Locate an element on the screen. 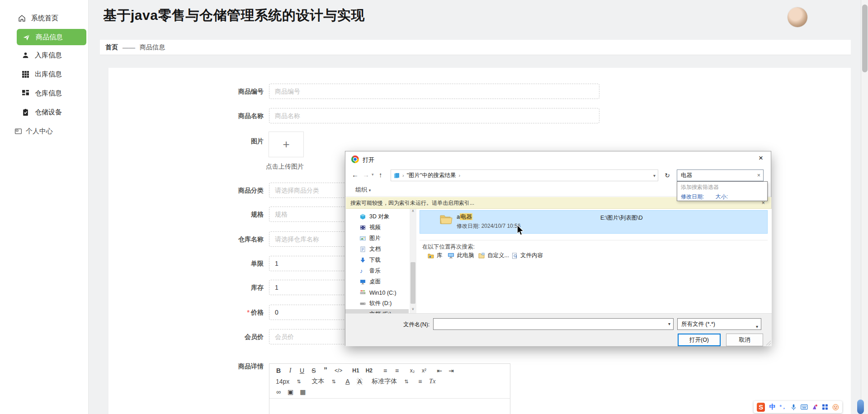 The width and height of the screenshot is (868, 414). tree-scrollbar: ∧ ∨ is located at coordinates (413, 261).